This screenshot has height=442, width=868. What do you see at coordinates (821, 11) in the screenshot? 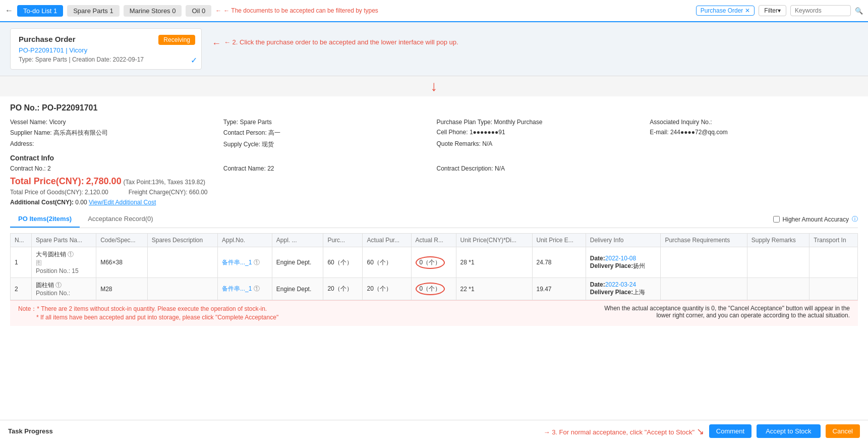
I see `keyword-input` at bounding box center [821, 11].